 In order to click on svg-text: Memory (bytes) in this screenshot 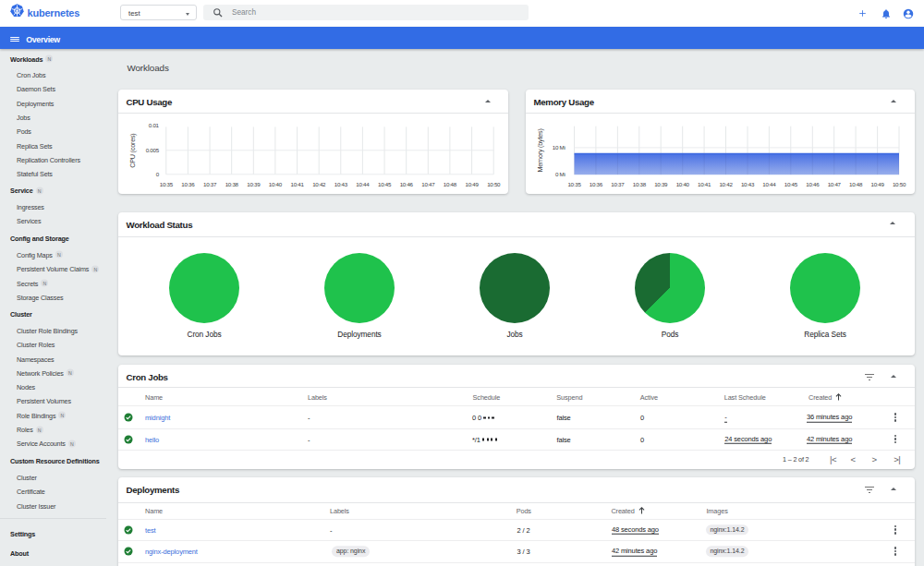, I will do `click(540, 150)`.